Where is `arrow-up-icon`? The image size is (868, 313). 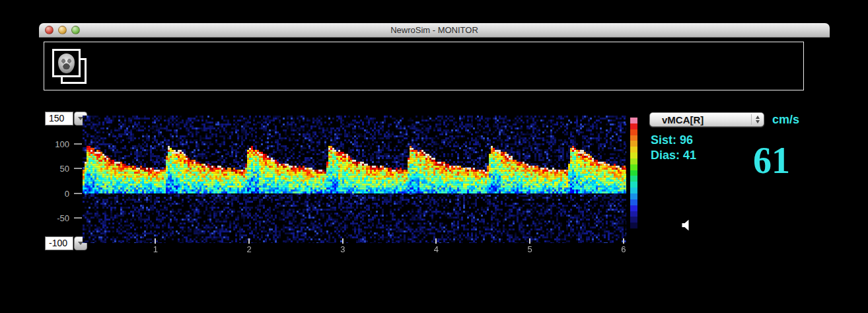
arrow-up-icon is located at coordinates (758, 118).